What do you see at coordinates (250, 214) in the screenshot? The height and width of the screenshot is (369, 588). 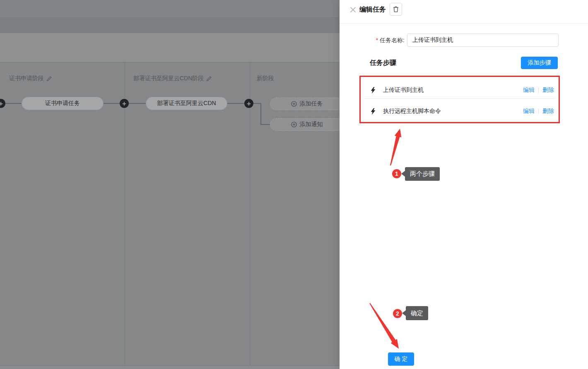 I see `stage-divider` at bounding box center [250, 214].